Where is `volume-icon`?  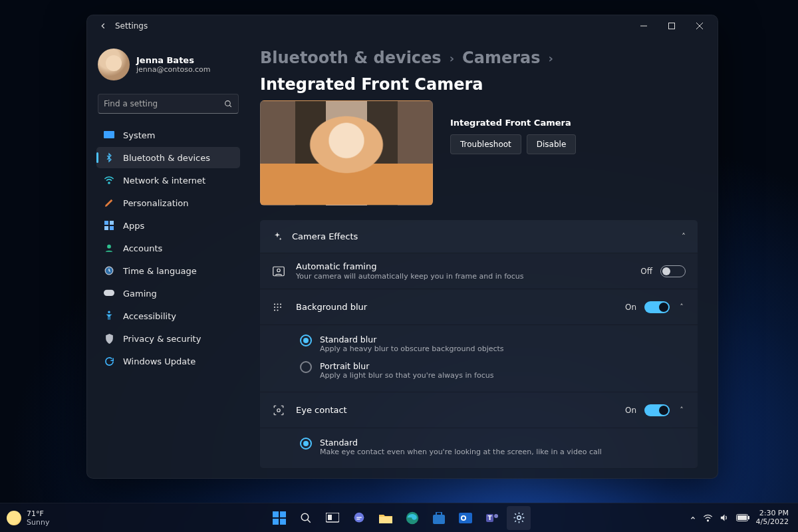
volume-icon is located at coordinates (725, 517).